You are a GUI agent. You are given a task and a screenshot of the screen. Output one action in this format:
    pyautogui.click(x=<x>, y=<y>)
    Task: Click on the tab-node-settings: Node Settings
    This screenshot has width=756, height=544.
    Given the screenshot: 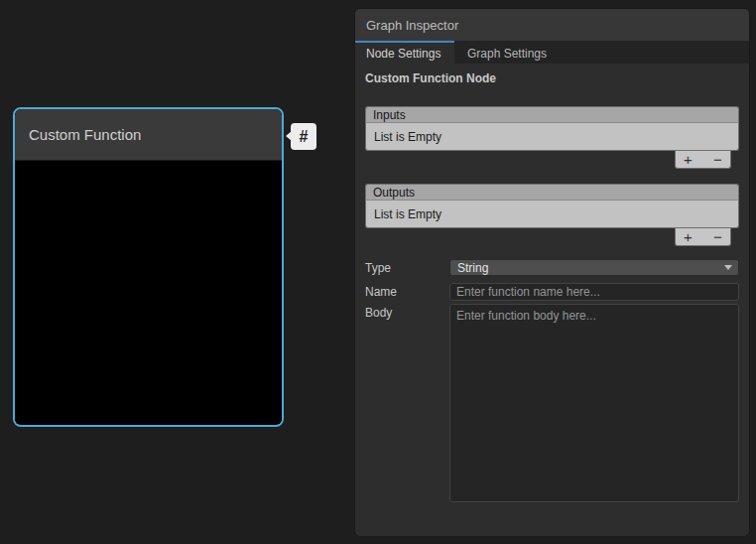 What is the action you would take?
    pyautogui.click(x=405, y=52)
    